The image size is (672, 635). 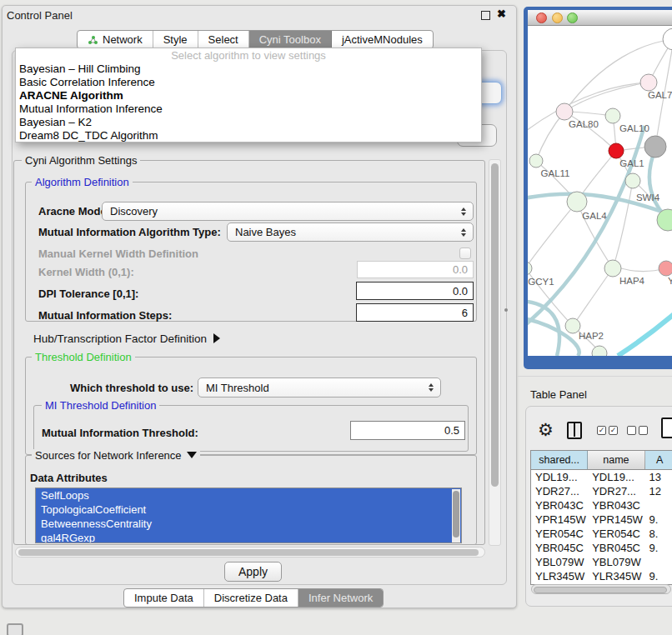 What do you see at coordinates (415, 312) in the screenshot?
I see `mi-steps-field: 6` at bounding box center [415, 312].